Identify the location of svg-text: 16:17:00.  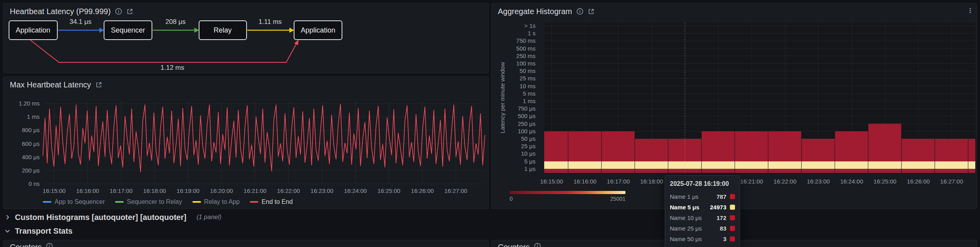
(121, 191).